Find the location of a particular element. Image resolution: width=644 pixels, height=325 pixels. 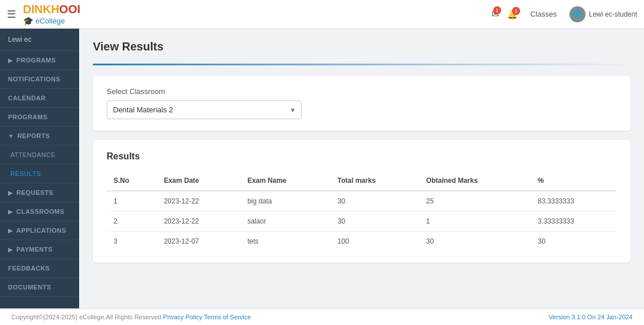

cell-percent: 30 is located at coordinates (573, 242).